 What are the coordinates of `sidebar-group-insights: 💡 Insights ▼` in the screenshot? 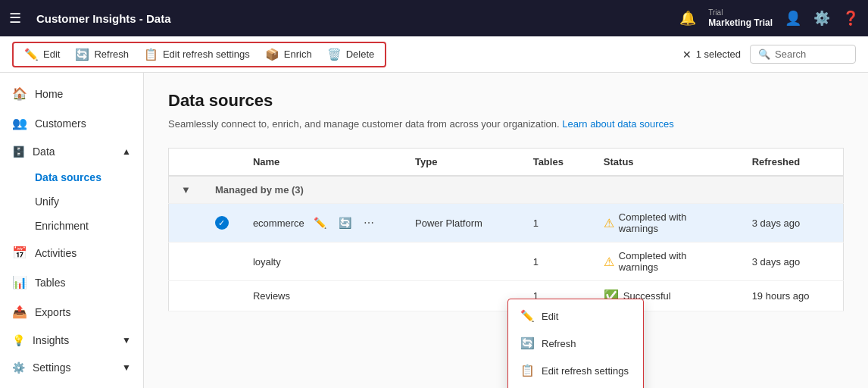 It's located at (71, 340).